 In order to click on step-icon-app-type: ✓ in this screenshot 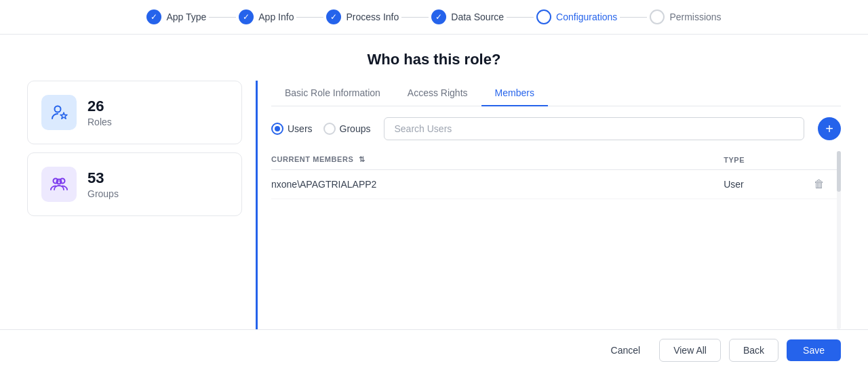, I will do `click(154, 17)`.